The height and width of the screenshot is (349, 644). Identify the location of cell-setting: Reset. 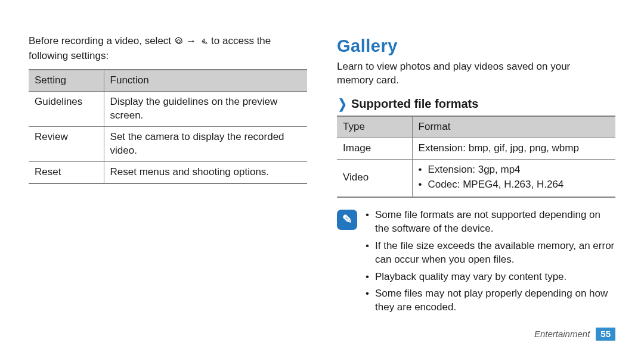
(66, 172).